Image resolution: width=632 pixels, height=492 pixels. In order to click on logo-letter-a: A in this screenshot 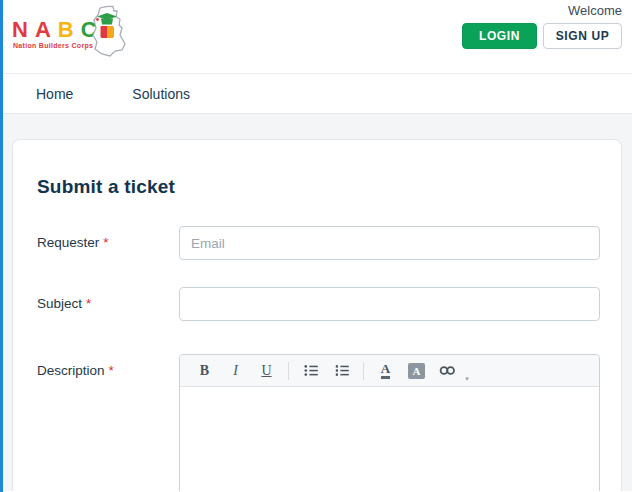, I will do `click(46, 30)`.